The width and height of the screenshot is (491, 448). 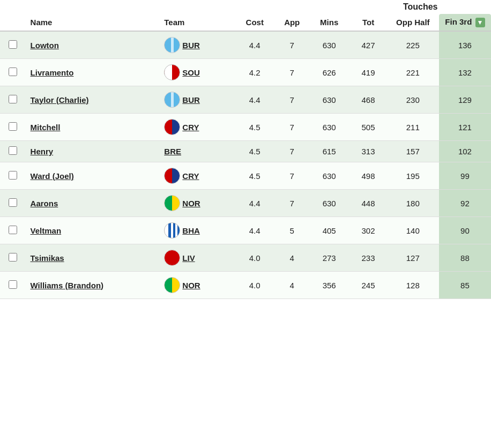 What do you see at coordinates (465, 176) in the screenshot?
I see `fin3rd-value: 99` at bounding box center [465, 176].